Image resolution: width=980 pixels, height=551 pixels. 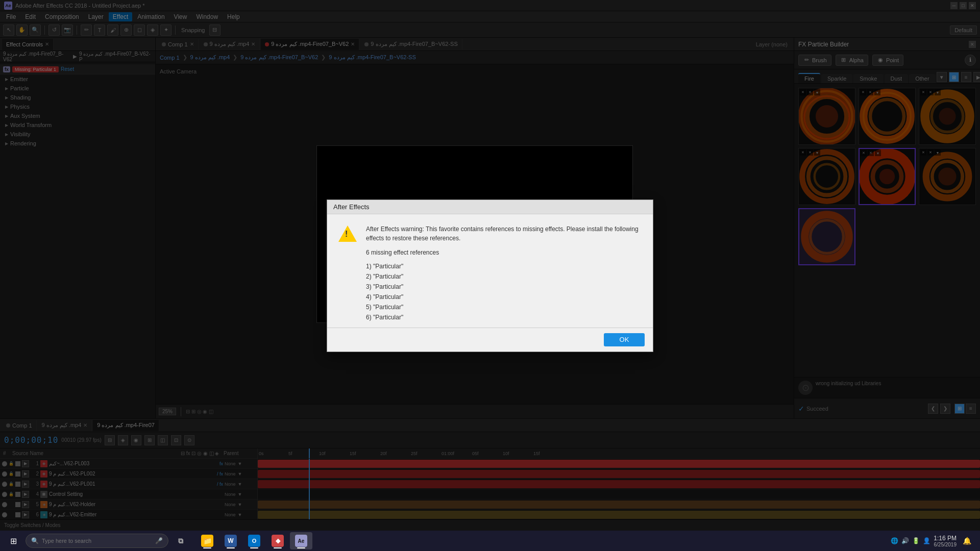 I want to click on taskview-icon: ⧉, so click(x=181, y=541).